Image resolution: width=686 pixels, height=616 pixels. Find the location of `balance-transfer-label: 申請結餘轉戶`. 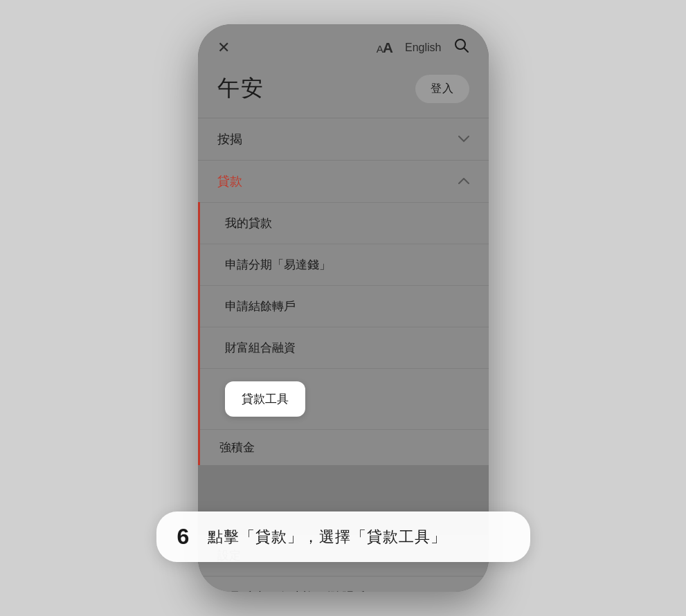

balance-transfer-label: 申請結餘轉戶 is located at coordinates (260, 306).